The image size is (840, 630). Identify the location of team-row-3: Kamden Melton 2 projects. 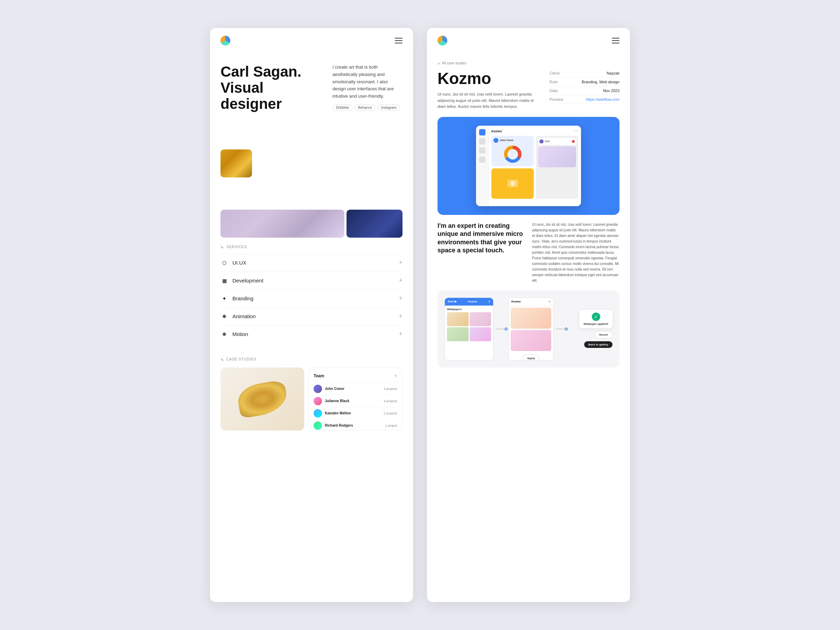
(355, 413).